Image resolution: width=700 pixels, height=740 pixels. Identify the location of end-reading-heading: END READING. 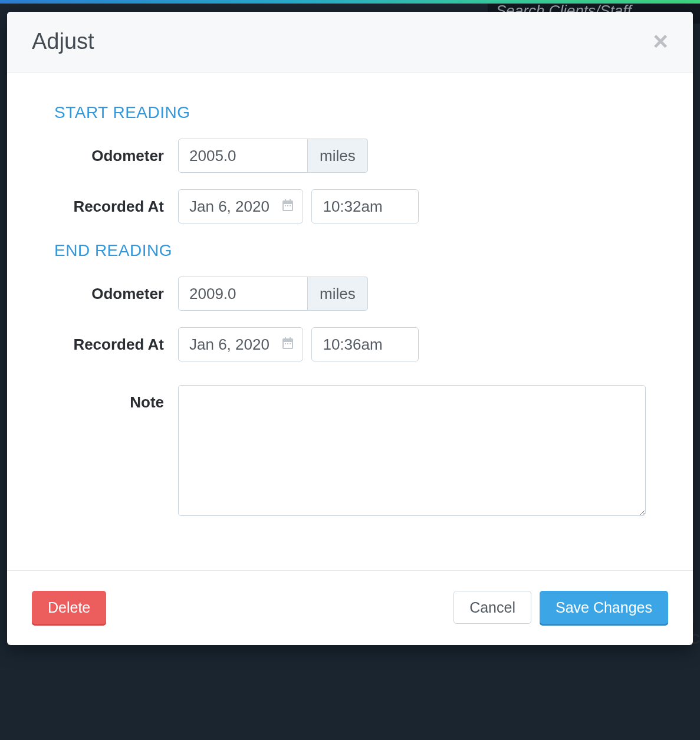
(350, 251).